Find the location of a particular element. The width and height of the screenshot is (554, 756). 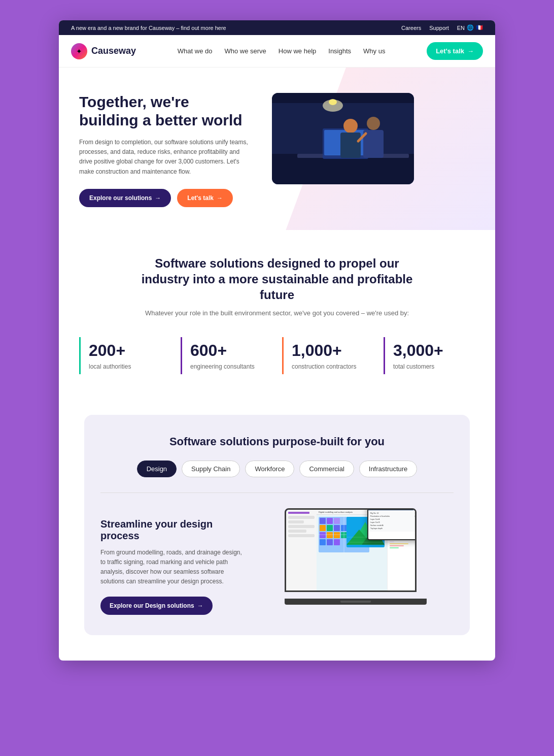

overlay-row-4: Layer Cut B 3.8 m is located at coordinates (394, 522).